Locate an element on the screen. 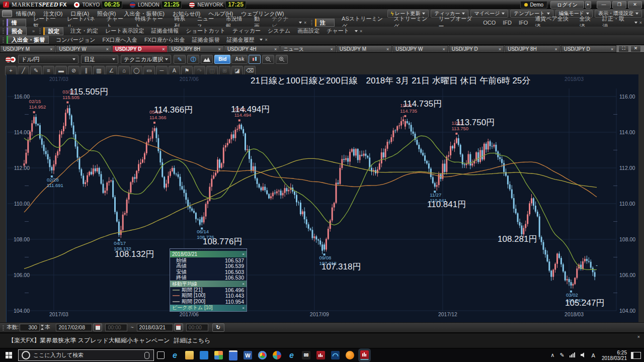 The height and width of the screenshot is (362, 644). tb-rate-display-settings: レート表示設定 is located at coordinates (125, 31).